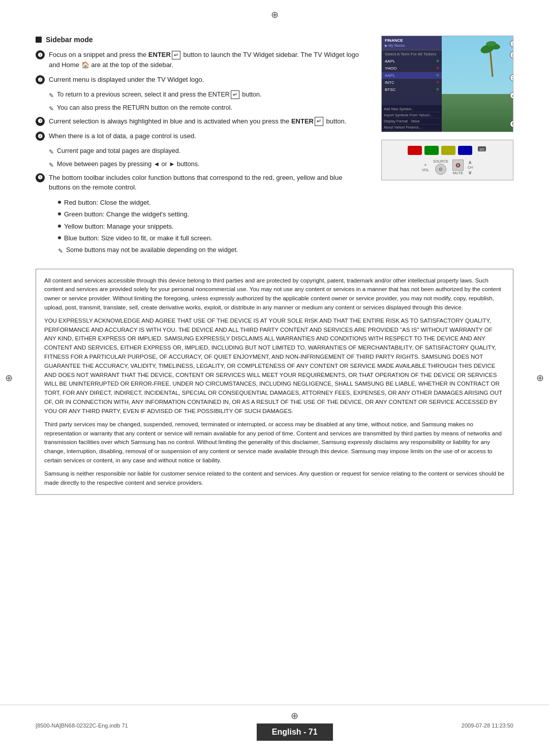  I want to click on note-text-5: Some buttons may not be available depend…, so click(152, 250).